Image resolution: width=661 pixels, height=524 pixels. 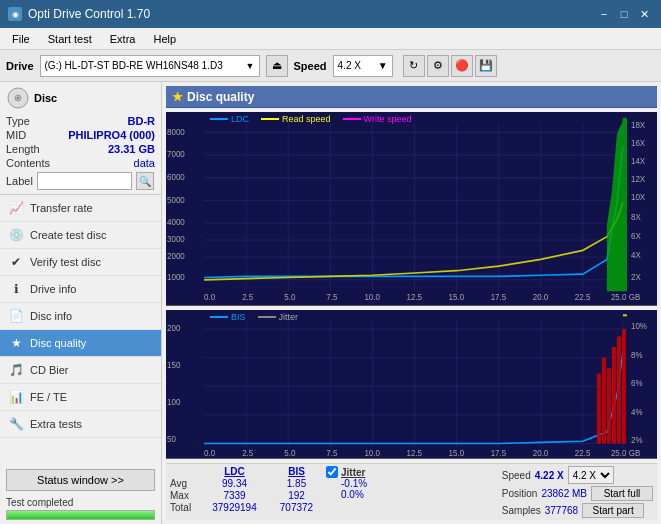 What do you see at coordinates (80, 316) in the screenshot?
I see `nav-item-disc-info: 📄 Disc info` at bounding box center [80, 316].